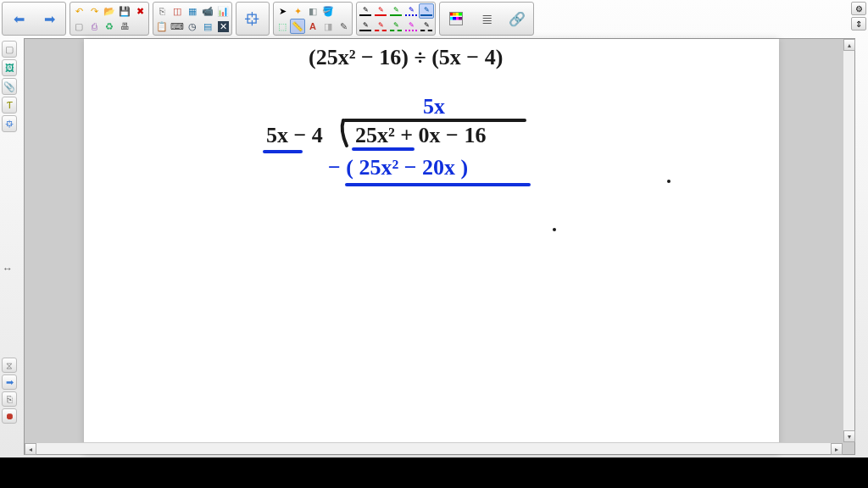 Image resolution: width=868 pixels, height=488 pixels. I want to click on redo-button: ↷, so click(94, 11).